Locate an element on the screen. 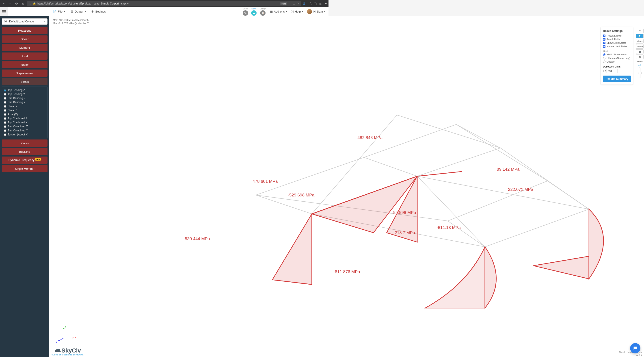  download-icon: ⬇ is located at coordinates (304, 4).